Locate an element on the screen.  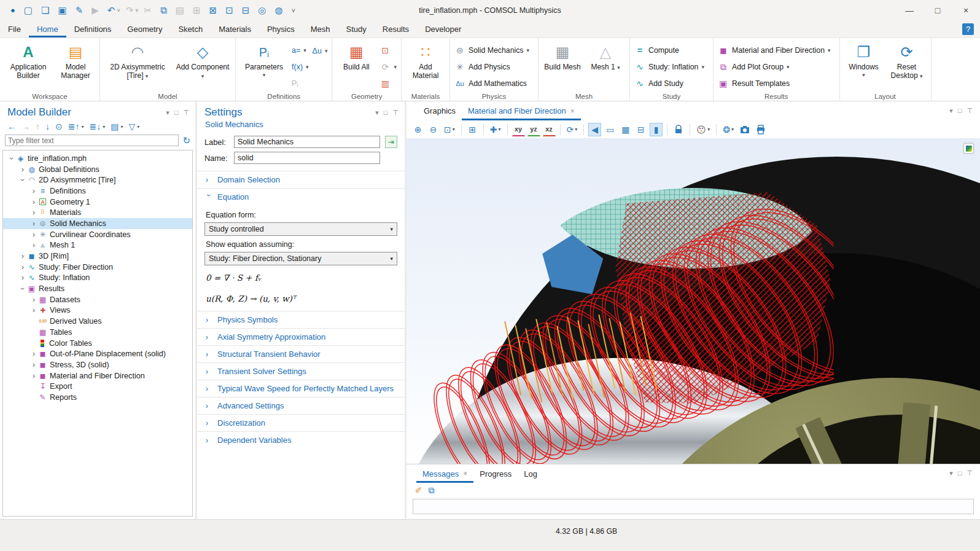
view-xz-button: xz is located at coordinates (549, 130).